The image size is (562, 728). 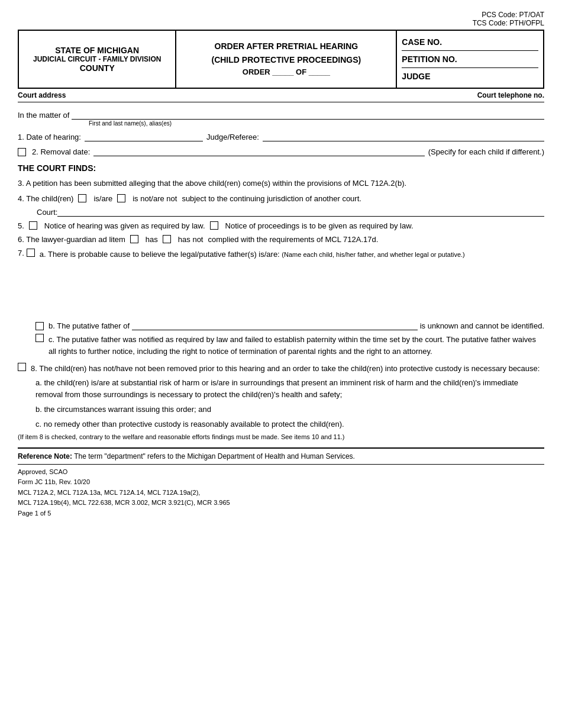 What do you see at coordinates (155, 199) in the screenshot?
I see `item4-is-not: is not/are not` at bounding box center [155, 199].